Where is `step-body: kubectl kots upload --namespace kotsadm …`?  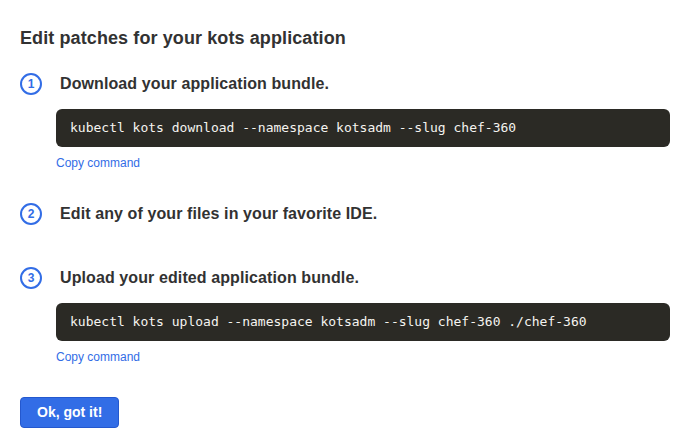
step-body: kubectl kots upload --namespace kotsadm … is located at coordinates (363, 334).